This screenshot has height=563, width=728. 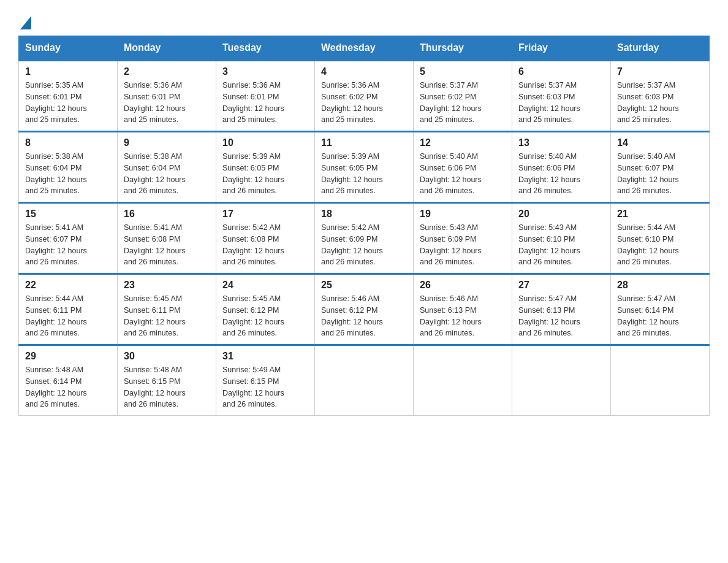 What do you see at coordinates (167, 239) in the screenshot?
I see `calendar-cell: 16Sunrise: 5:41 AMSunset: 6:08 PMDayligh…` at bounding box center [167, 239].